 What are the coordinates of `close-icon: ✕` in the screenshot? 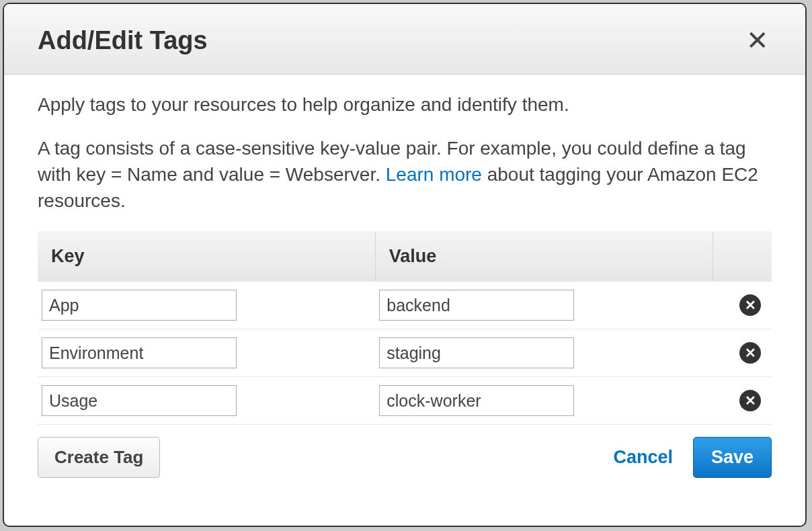 It's located at (758, 40).